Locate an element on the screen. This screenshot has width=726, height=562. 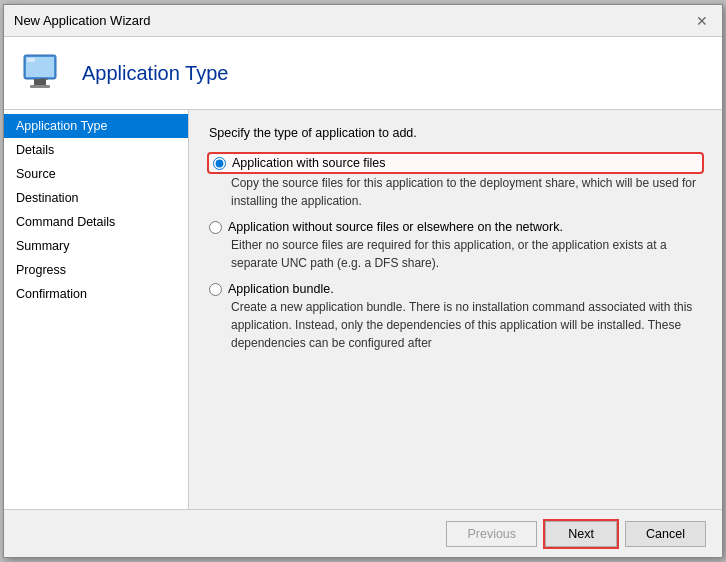
close-button: ✕ is located at coordinates (702, 21).